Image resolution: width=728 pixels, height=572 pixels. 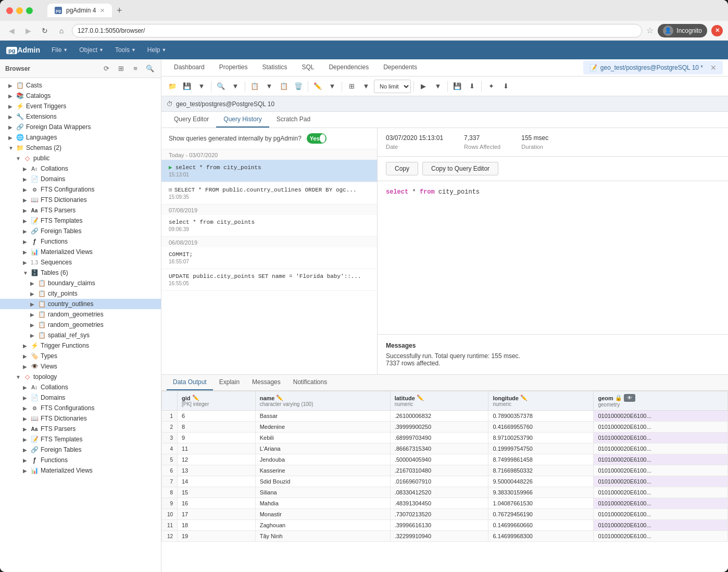 What do you see at coordinates (187, 86) in the screenshot?
I see `save-btn: 💾` at bounding box center [187, 86].